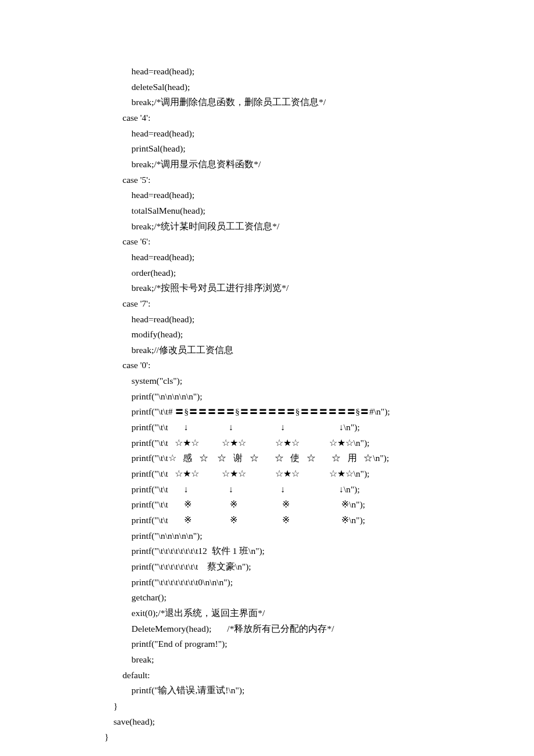  What do you see at coordinates (290, 660) in the screenshot?
I see `code-line: break;` at bounding box center [290, 660].